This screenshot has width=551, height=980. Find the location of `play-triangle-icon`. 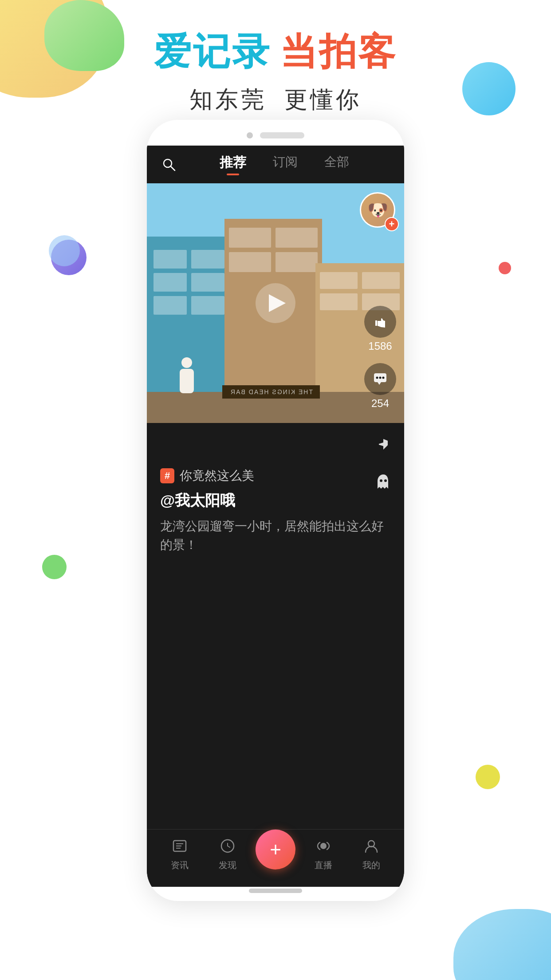

play-triangle-icon is located at coordinates (277, 303).